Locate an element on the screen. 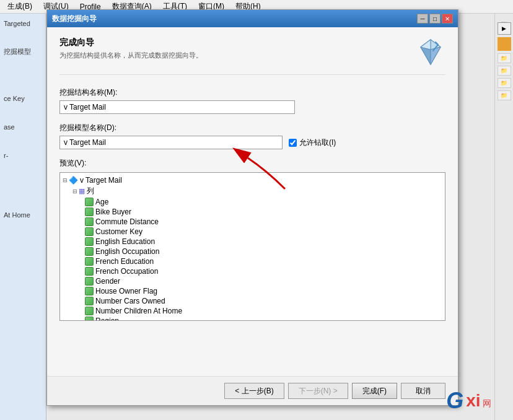  tree-root-label: v Target Mail is located at coordinates (101, 180).